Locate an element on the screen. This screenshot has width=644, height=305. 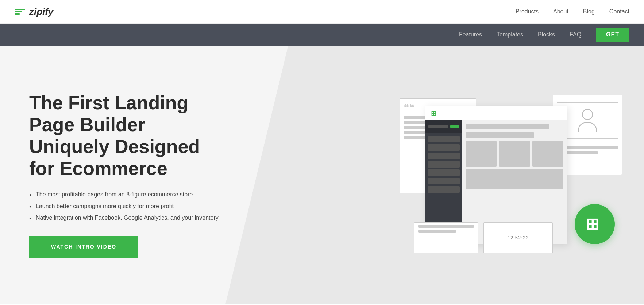
wireframe-card-bottom-left is located at coordinates (446, 238).